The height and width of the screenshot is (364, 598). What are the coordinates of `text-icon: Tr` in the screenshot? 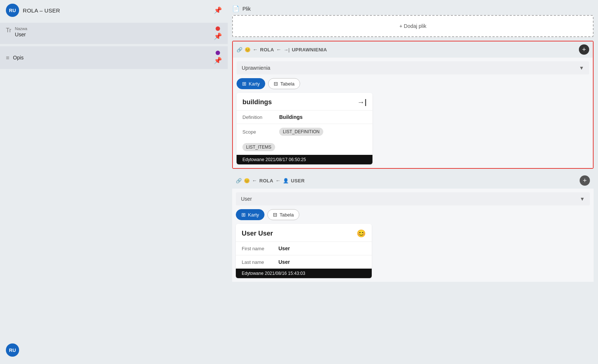 It's located at (9, 30).